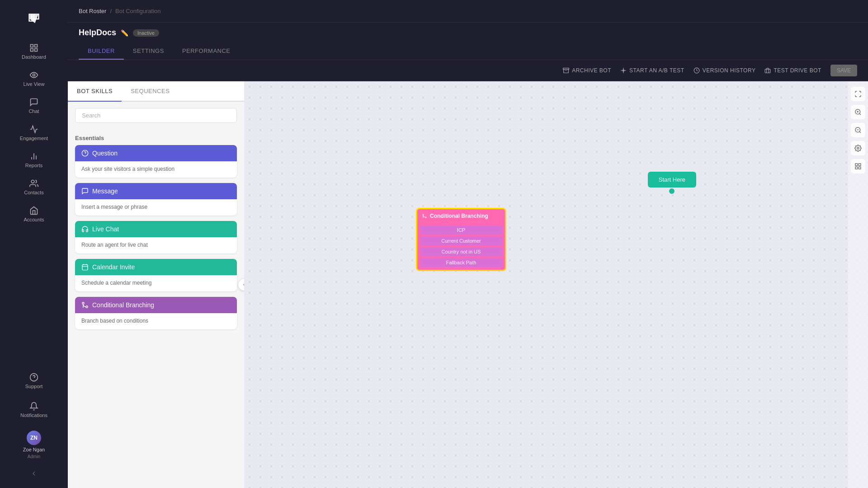 The height and width of the screenshot is (488, 868). I want to click on toolbar: Archive Bot Start an A/B Test Version Hi…, so click(468, 70).